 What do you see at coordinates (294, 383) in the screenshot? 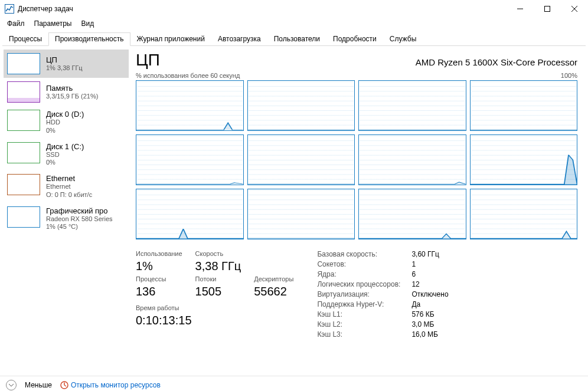
I see `footer: Меньше Открыть монитор ресурсов` at bounding box center [294, 383].